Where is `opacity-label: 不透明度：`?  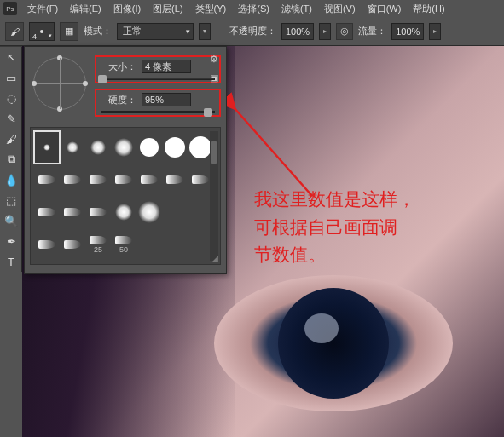 opacity-label: 不透明度： is located at coordinates (252, 31).